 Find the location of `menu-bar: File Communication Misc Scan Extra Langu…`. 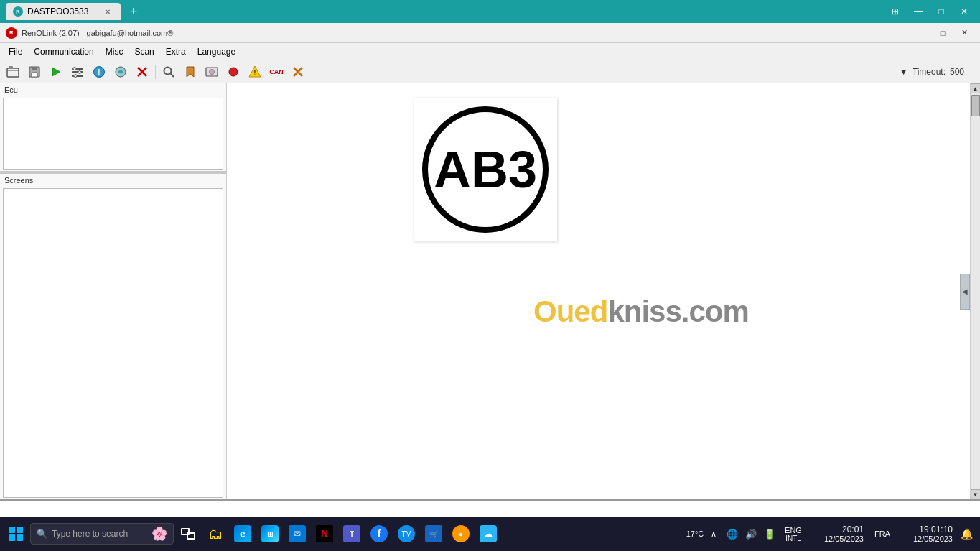

menu-bar: File Communication Misc Scan Extra Langu… is located at coordinates (490, 52).